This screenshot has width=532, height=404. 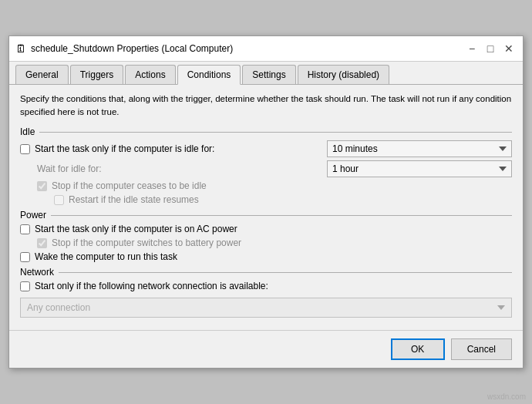 I want to click on stop-idle-checkbox, so click(x=42, y=187).